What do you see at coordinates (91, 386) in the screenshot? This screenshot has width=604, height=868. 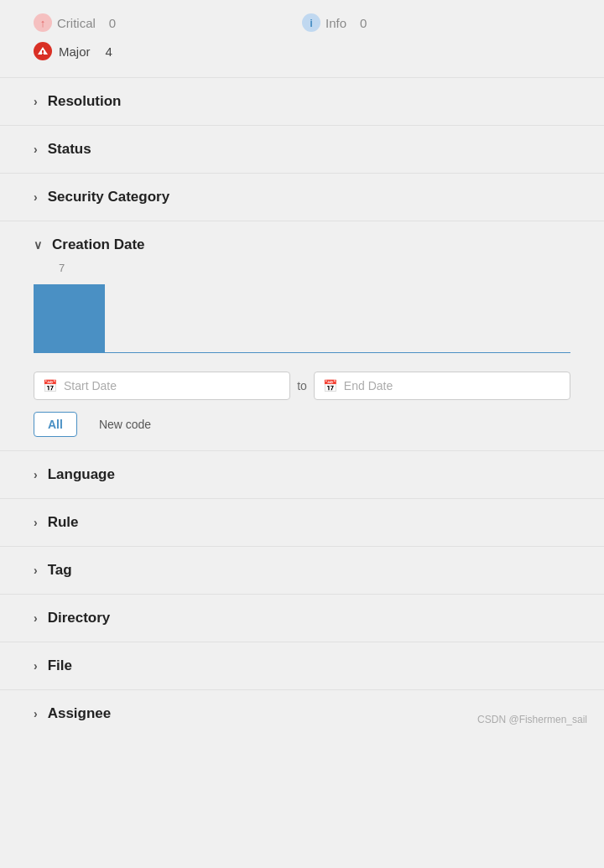 I see `start-date-placeholder: Start Date` at bounding box center [91, 386].